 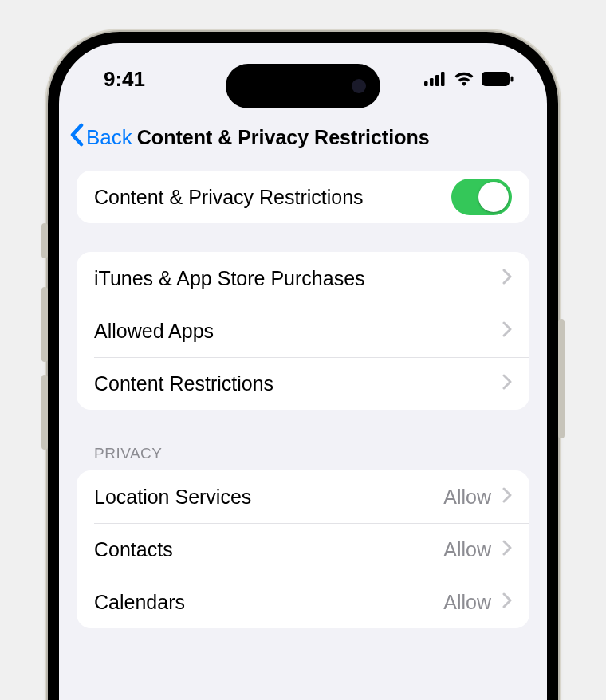 What do you see at coordinates (303, 497) in the screenshot?
I see `location-services-row: Location Services Allow` at bounding box center [303, 497].